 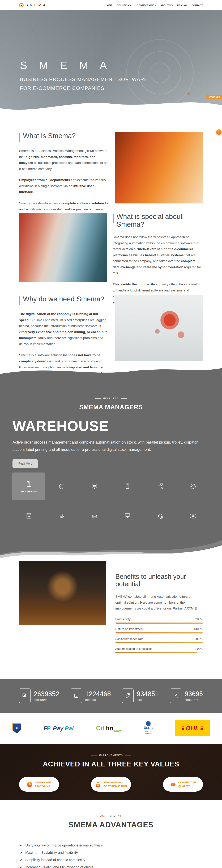 I want to click on user-network-icon, so click(x=193, y=516).